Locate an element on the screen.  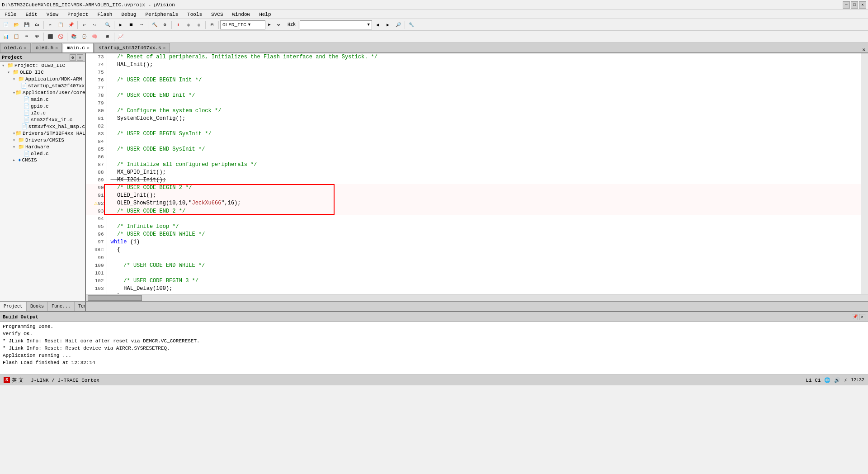
tab-startup_stm32f407xx-s: startup_stm32f407xx.s✕ is located at coordinates (132, 48).